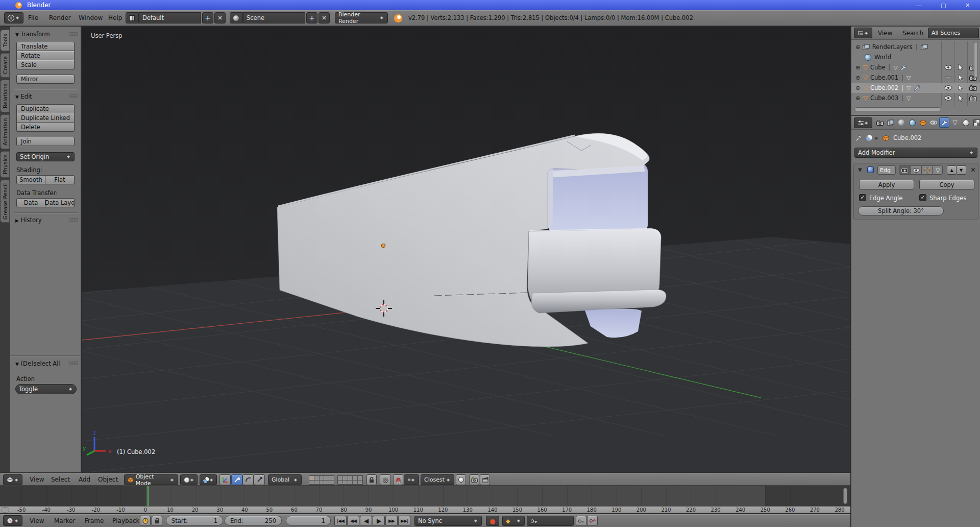 Image resolution: width=980 pixels, height=527 pixels. Describe the element at coordinates (13, 521) in the screenshot. I see `editor-type-button-timeline` at that location.